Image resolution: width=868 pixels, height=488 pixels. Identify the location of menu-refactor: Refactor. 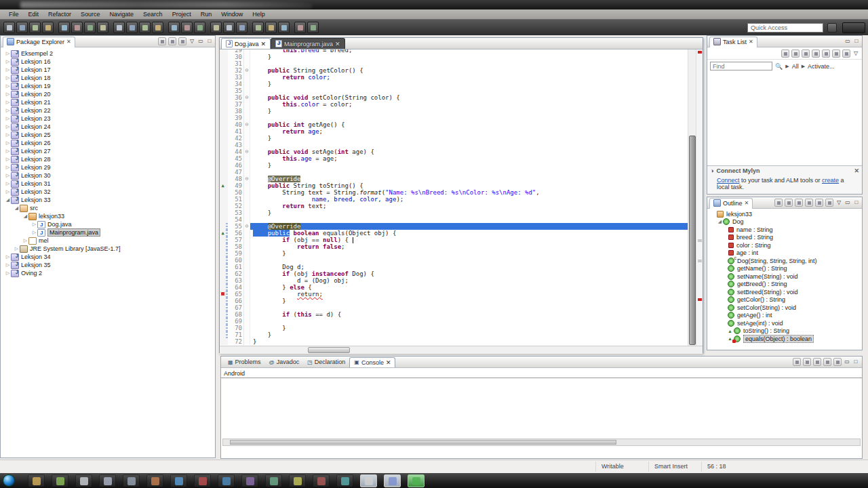
(60, 14).